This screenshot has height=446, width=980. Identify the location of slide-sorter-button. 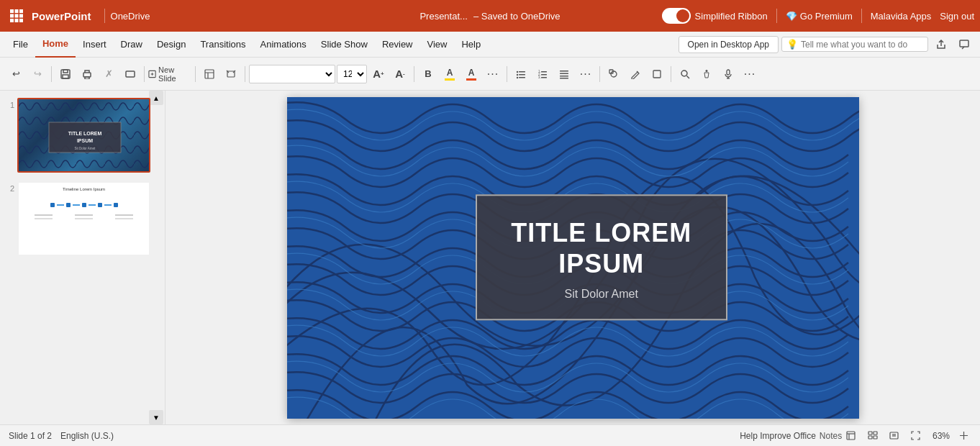
(873, 436).